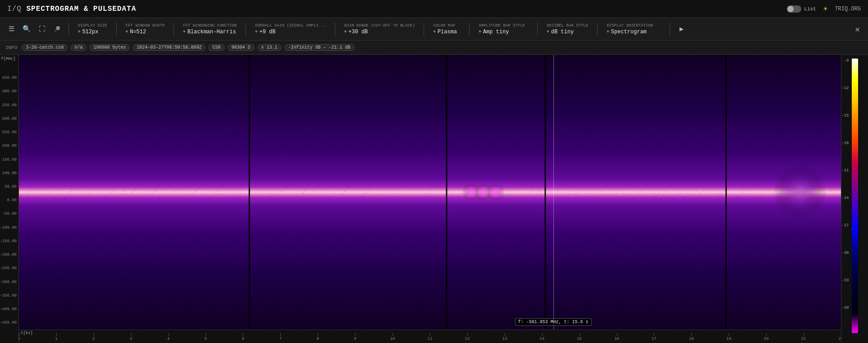 The width and height of the screenshot is (868, 343). What do you see at coordinates (801, 9) in the screenshot?
I see `list-toggle: List` at bounding box center [801, 9].